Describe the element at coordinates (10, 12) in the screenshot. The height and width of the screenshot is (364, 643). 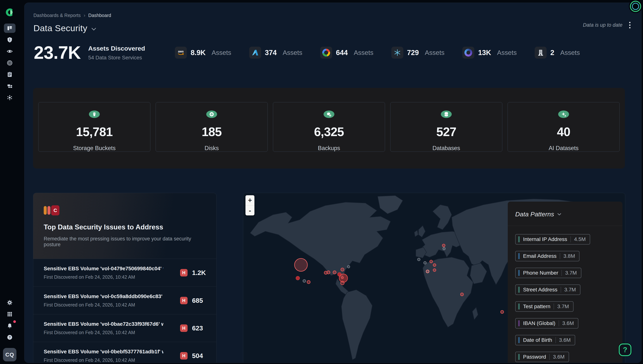
I see `app-logo` at that location.